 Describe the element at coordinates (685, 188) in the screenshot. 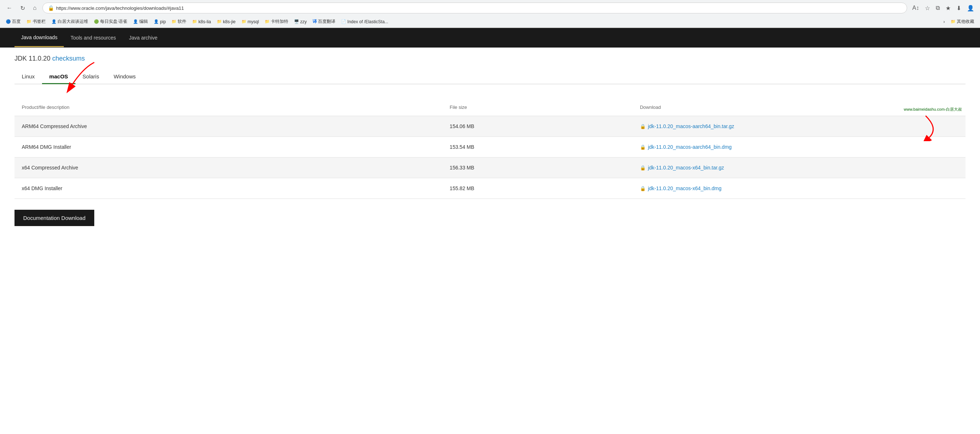

I see `download-filename-3: jdk-11.0.20_macos-x64_bin.dmg` at that location.